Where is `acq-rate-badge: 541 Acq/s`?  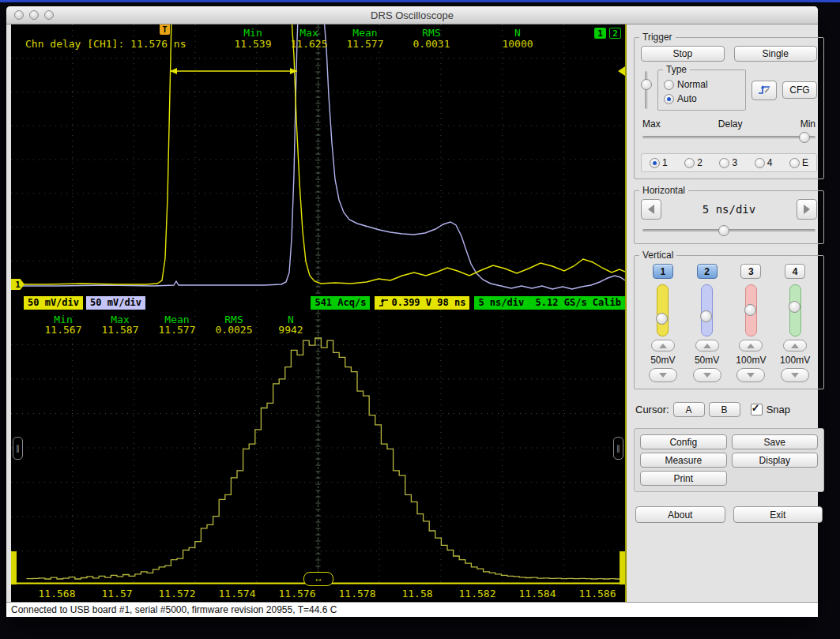 acq-rate-badge: 541 Acq/s is located at coordinates (340, 303).